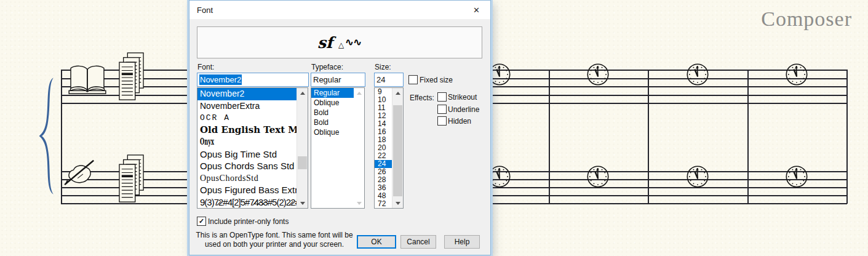 This screenshot has width=868, height=256. I want to click on open-book-clef-icon, so click(87, 80).